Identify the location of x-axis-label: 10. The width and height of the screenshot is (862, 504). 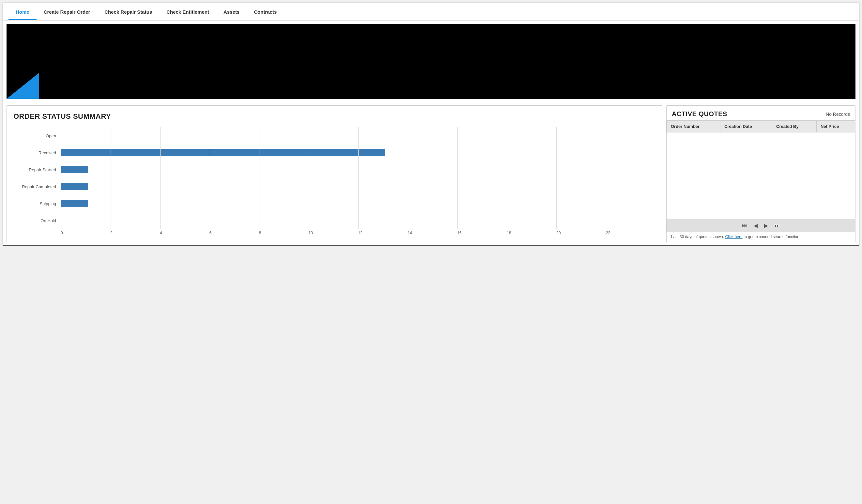
(333, 233).